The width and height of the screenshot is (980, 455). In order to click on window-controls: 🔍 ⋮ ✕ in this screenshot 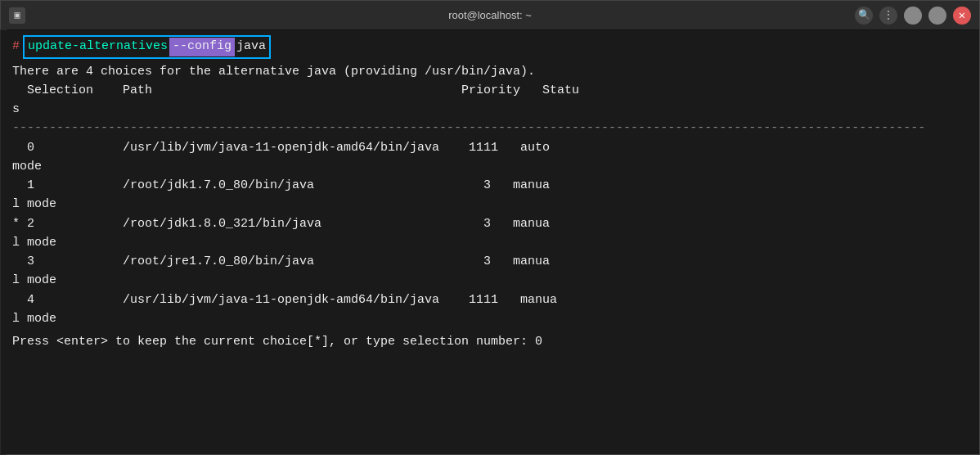, I will do `click(913, 16)`.